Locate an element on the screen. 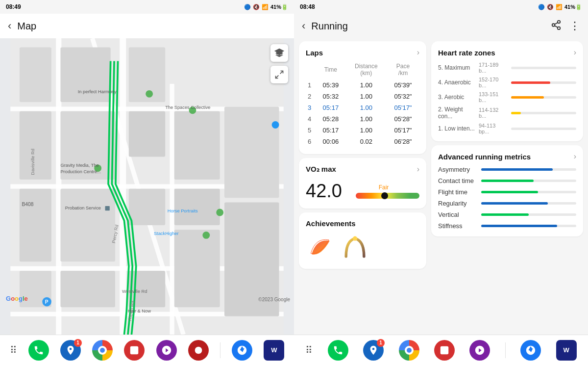 The width and height of the screenshot is (588, 365). laps-col-num is located at coordinates (311, 71).